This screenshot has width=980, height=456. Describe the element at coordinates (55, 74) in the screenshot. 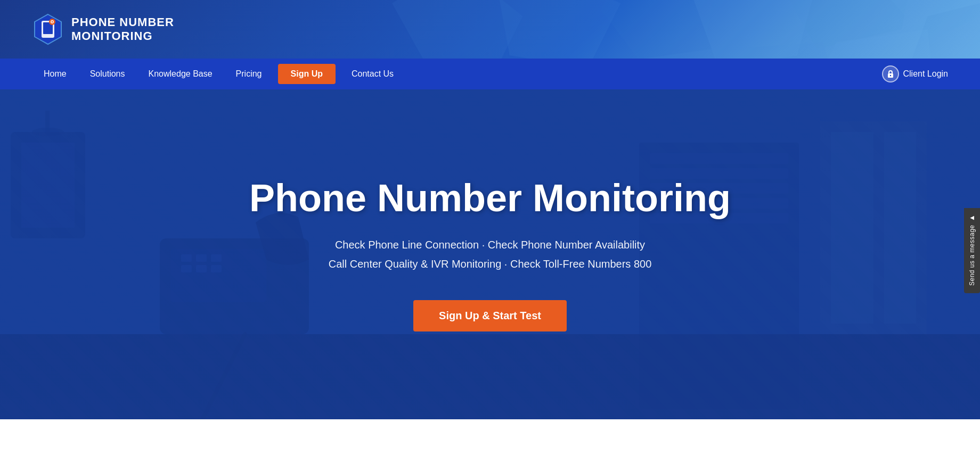

I see `nav-home: Home` at that location.